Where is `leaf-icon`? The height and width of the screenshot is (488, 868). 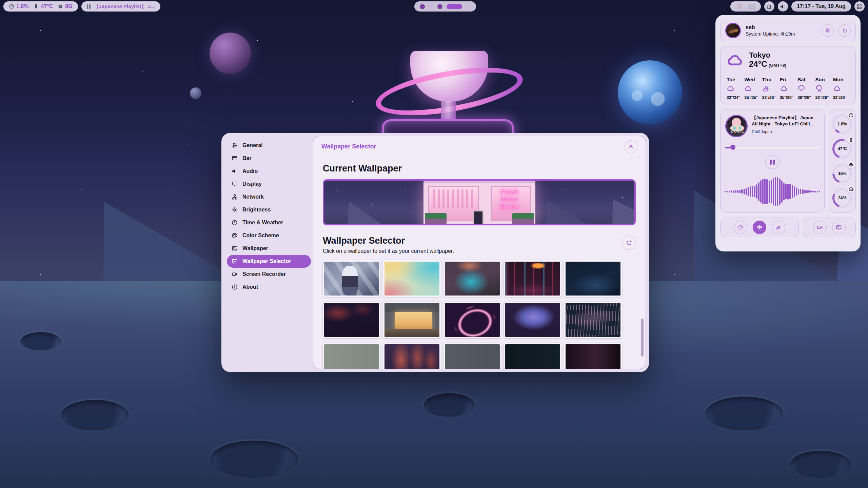
leaf-icon is located at coordinates (778, 227).